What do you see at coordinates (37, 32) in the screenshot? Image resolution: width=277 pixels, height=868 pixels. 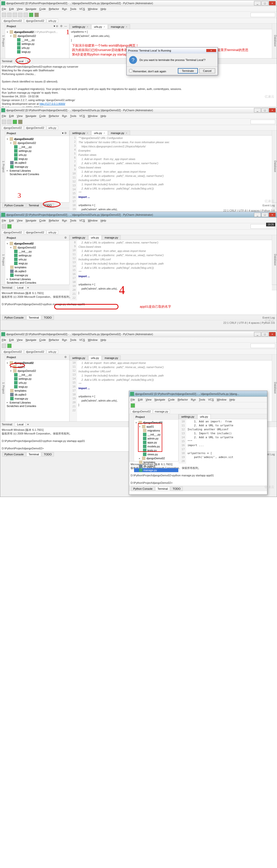 I see `tree-root: ▾djangoDemo02 D:\Python\Project\...` at bounding box center [37, 32].